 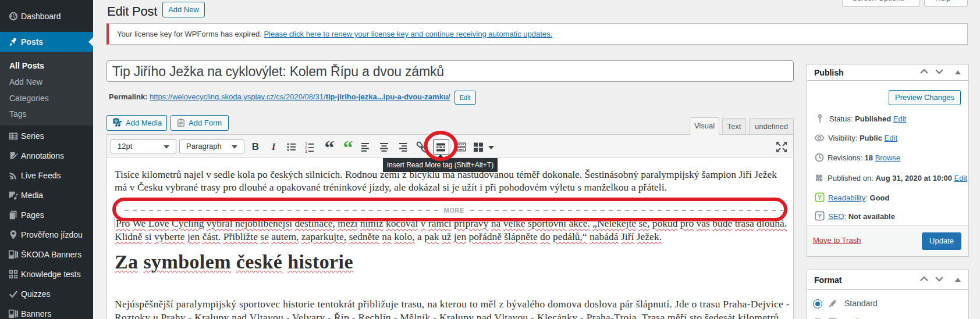 I want to click on svg-text: 3, so click(x=306, y=151).